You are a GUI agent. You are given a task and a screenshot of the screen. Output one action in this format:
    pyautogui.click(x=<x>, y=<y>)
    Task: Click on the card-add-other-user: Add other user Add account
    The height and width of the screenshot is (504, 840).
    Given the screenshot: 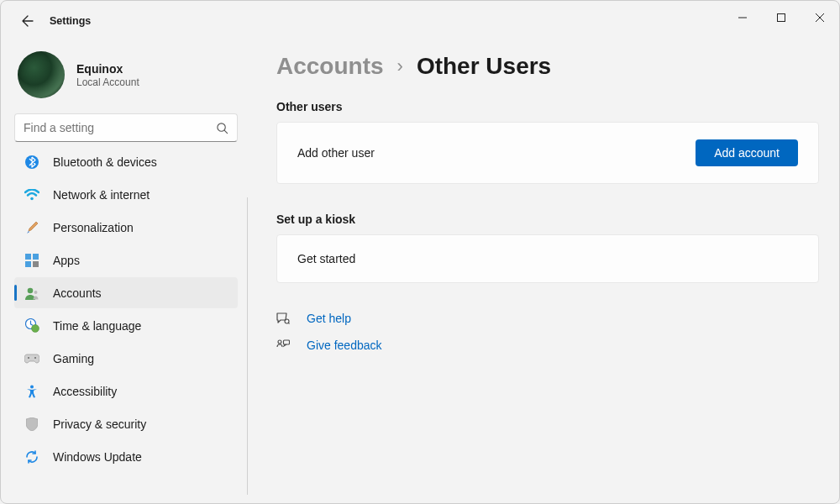 What is the action you would take?
    pyautogui.click(x=548, y=153)
    